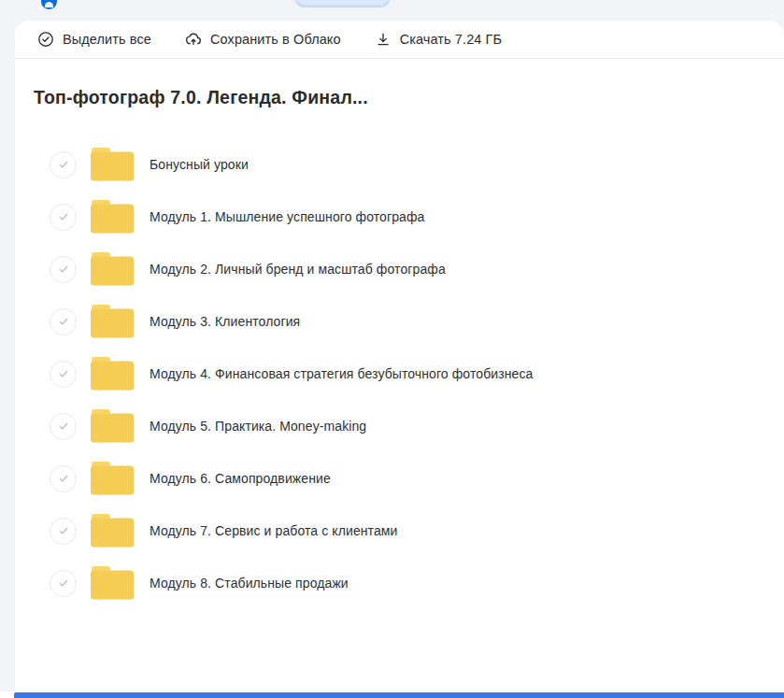 Image resolution: width=784 pixels, height=698 pixels. Describe the element at coordinates (400, 164) in the screenshot. I see `folder-row: Бонусный уроки` at that location.